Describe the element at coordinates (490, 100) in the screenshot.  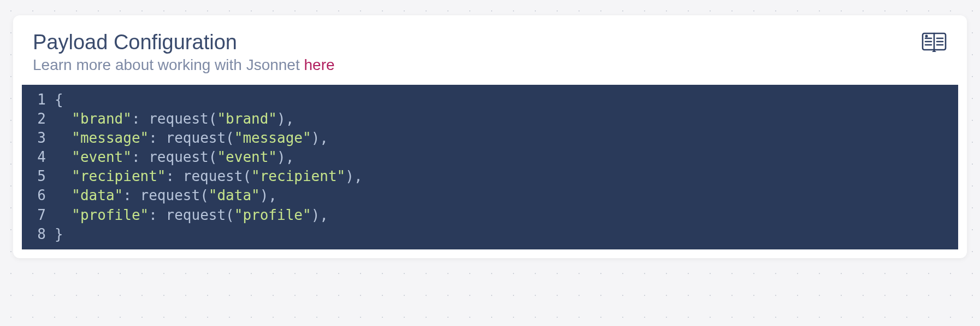
I see `code-line: 1{` at that location.